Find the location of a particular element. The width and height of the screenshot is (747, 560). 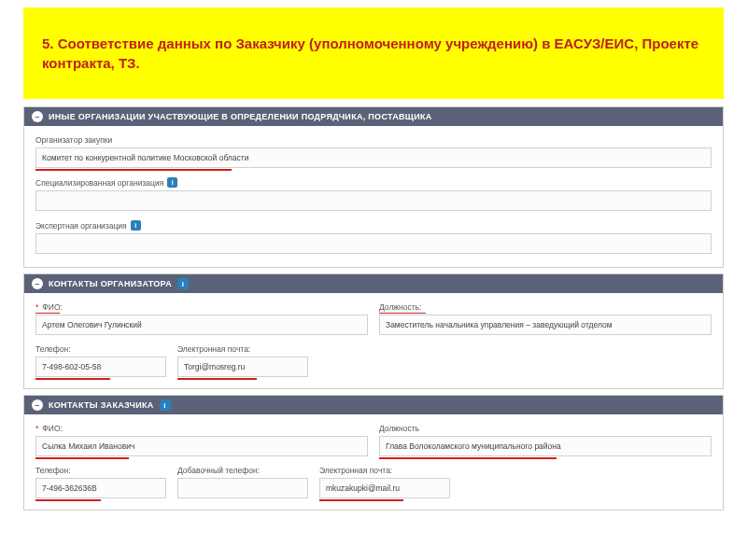

panel-title: КОНТАКТЫ ЗАКАЗЧИКА is located at coordinates (101, 405).